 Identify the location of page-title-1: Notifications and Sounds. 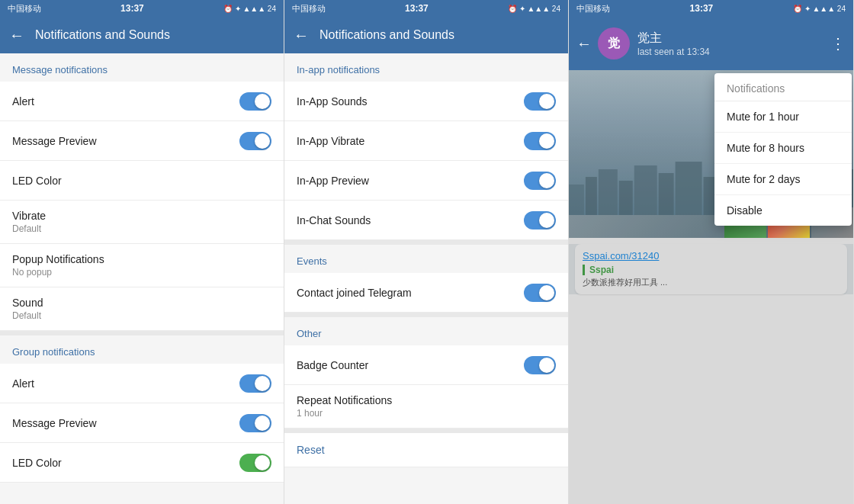
(102, 35).